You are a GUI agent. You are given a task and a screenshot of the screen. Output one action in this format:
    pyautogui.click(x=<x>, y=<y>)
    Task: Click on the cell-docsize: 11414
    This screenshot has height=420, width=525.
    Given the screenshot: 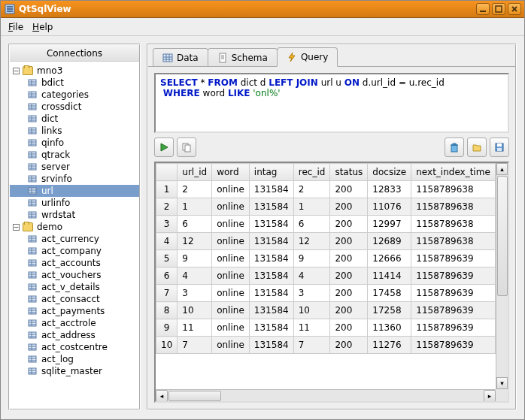 What is the action you would take?
    pyautogui.click(x=390, y=276)
    